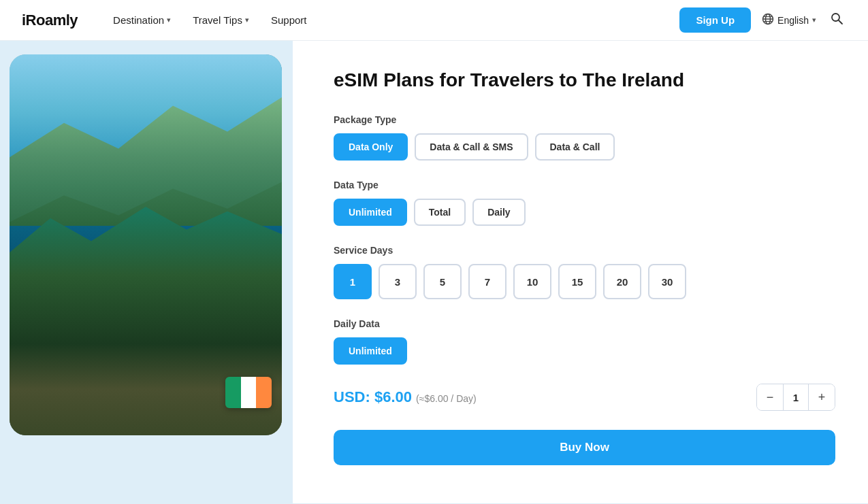 This screenshot has width=868, height=504. I want to click on package-type-label: Package Type, so click(584, 120).